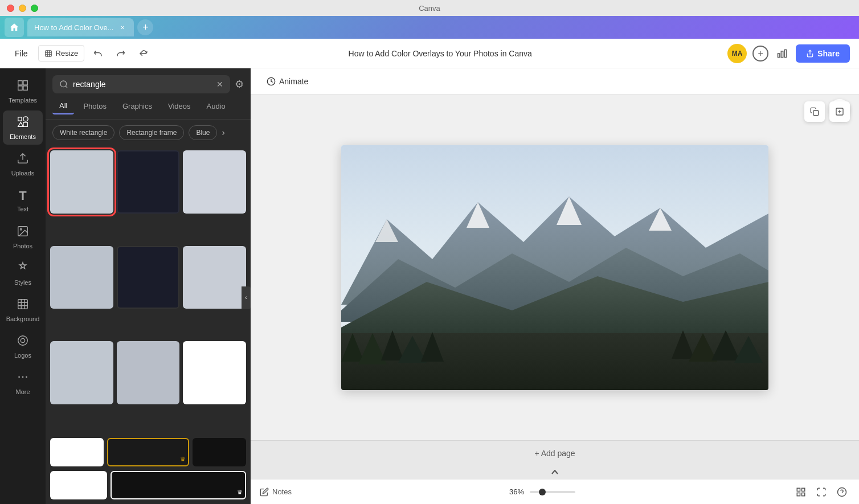 This screenshot has height=504, width=859. What do you see at coordinates (67, 54) in the screenshot?
I see `resize-label: Resize` at bounding box center [67, 54].